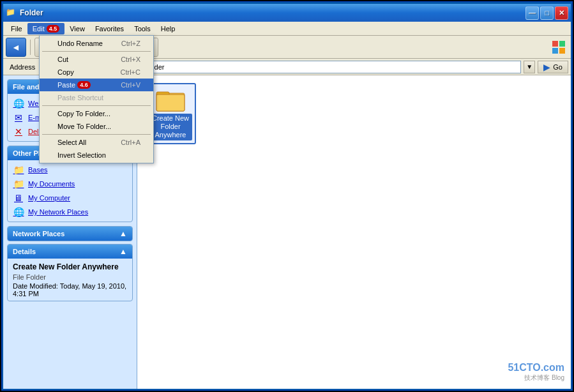 This screenshot has height=392, width=574. Describe the element at coordinates (96, 114) in the screenshot. I see `menu-copy-to: Copy To Folder...` at that location.